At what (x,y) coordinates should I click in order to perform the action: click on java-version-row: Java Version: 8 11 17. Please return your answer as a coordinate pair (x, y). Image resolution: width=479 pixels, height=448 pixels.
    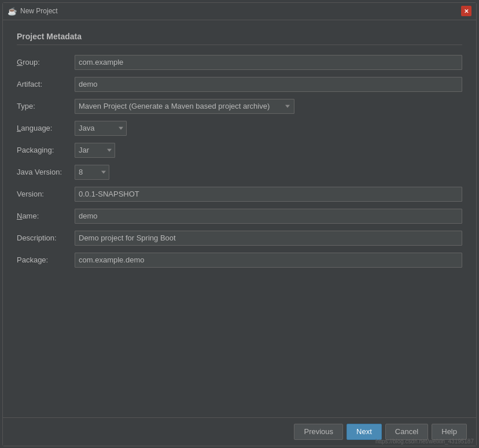
    Looking at the image, I should click on (240, 172).